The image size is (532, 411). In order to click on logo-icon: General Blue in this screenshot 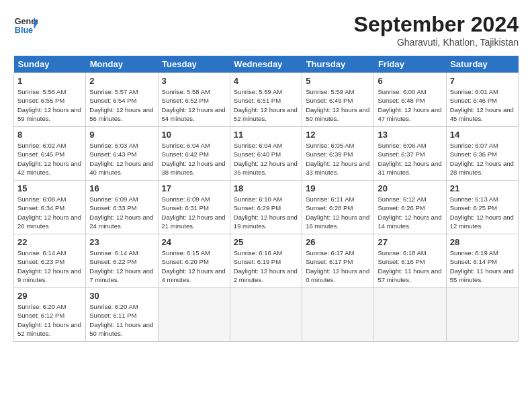, I will do `click(26, 24)`.